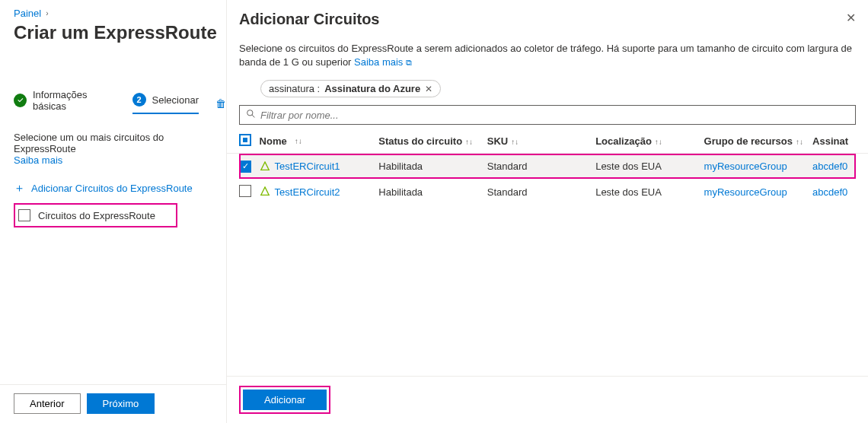  I want to click on tab-label: Selecionar, so click(175, 100).